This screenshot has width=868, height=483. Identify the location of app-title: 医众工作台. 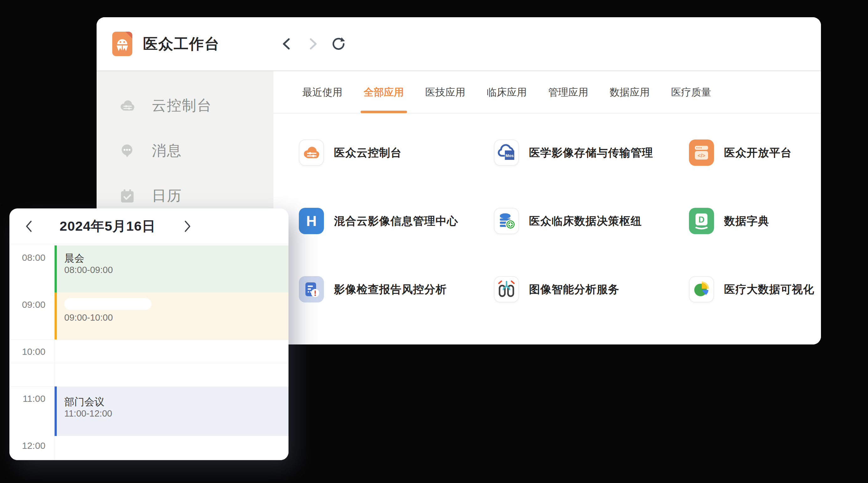
(181, 44).